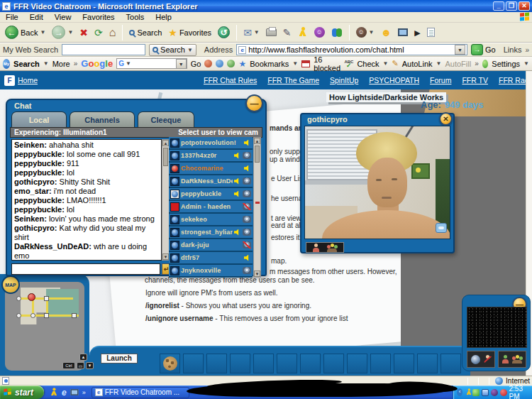 This screenshot has height=399, width=532. Describe the element at coordinates (475, 80) in the screenshot. I see `site-link-ffr-tv: FFR TV` at that location.